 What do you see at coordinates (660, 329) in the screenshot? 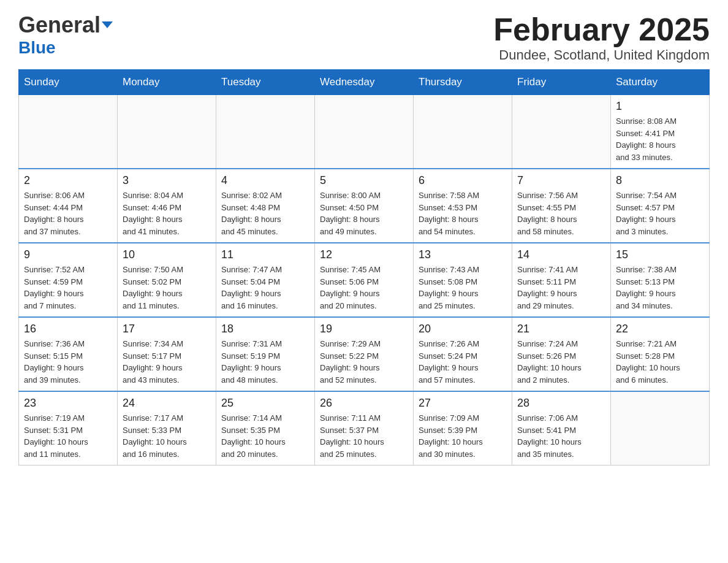
I see `day-number: 22` at bounding box center [660, 329].